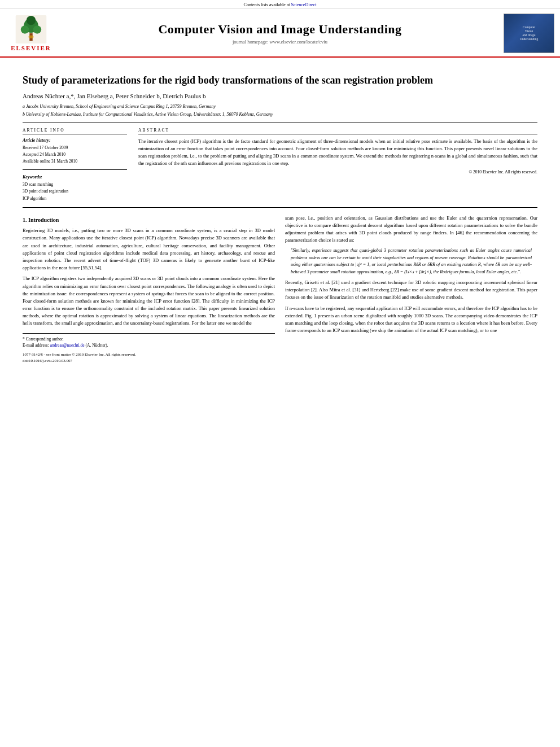 The height and width of the screenshot is (747, 560). I want to click on received-date: Received 17 October 2009, so click(75, 148).